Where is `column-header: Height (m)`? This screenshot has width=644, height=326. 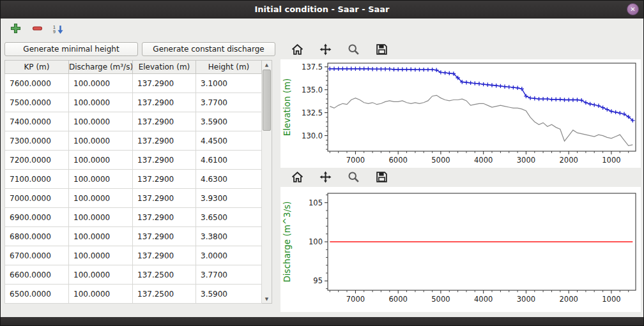 column-header: Height (m) is located at coordinates (229, 68).